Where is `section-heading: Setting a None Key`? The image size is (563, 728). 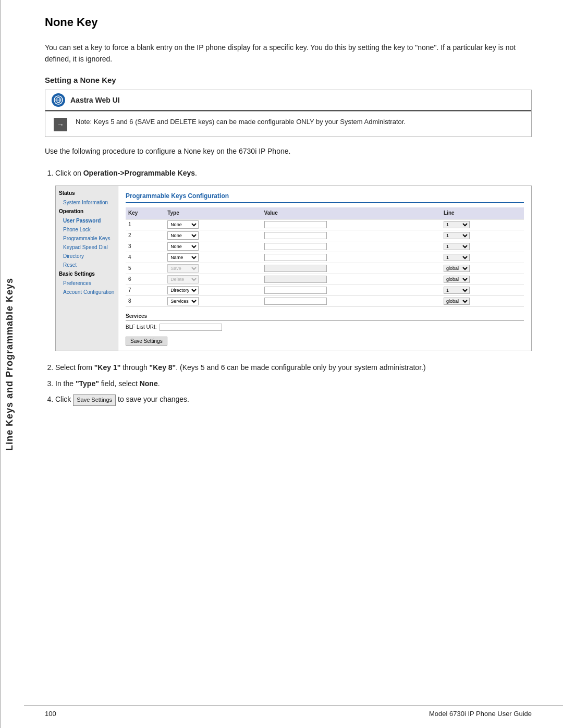
section-heading: Setting a None Key is located at coordinates (288, 80).